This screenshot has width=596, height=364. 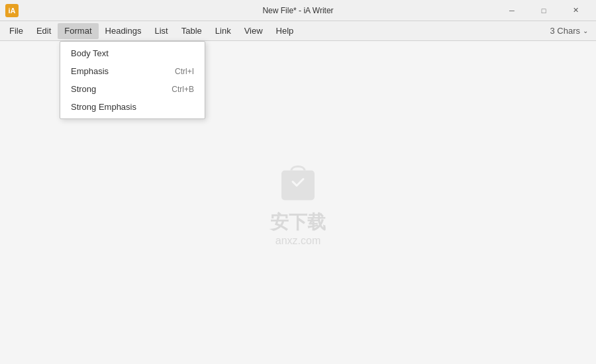 I want to click on dropdown-item-emphasis-label: Emphasis, so click(x=90, y=71).